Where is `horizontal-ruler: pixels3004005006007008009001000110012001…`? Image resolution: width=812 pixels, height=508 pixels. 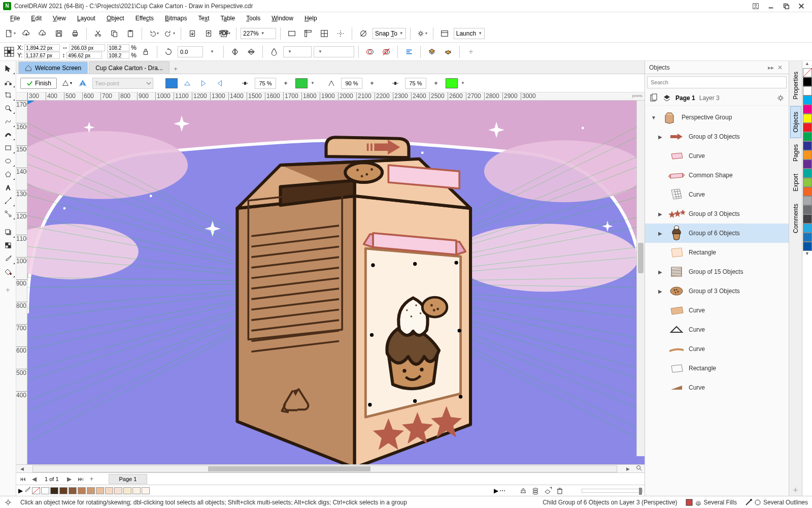 horizontal-ruler: pixels3004005006007008009001000110012001… is located at coordinates (336, 97).